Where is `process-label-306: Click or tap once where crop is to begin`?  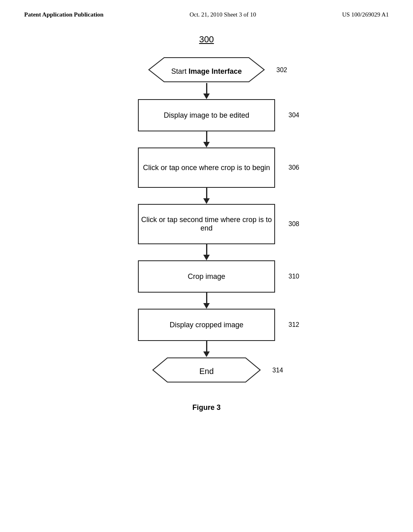 process-label-306: Click or tap once where crop is to begin is located at coordinates (206, 168).